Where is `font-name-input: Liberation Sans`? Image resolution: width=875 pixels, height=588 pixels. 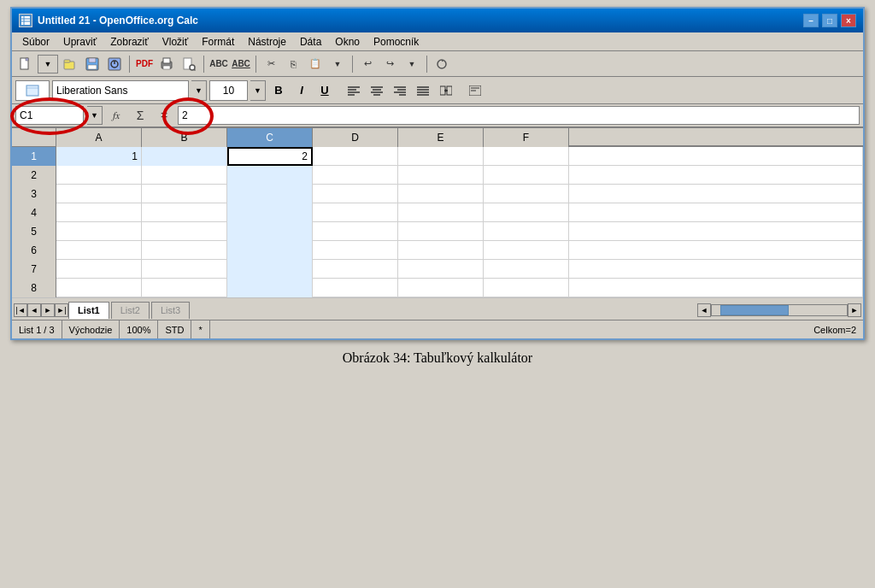 font-name-input: Liberation Sans is located at coordinates (120, 91).